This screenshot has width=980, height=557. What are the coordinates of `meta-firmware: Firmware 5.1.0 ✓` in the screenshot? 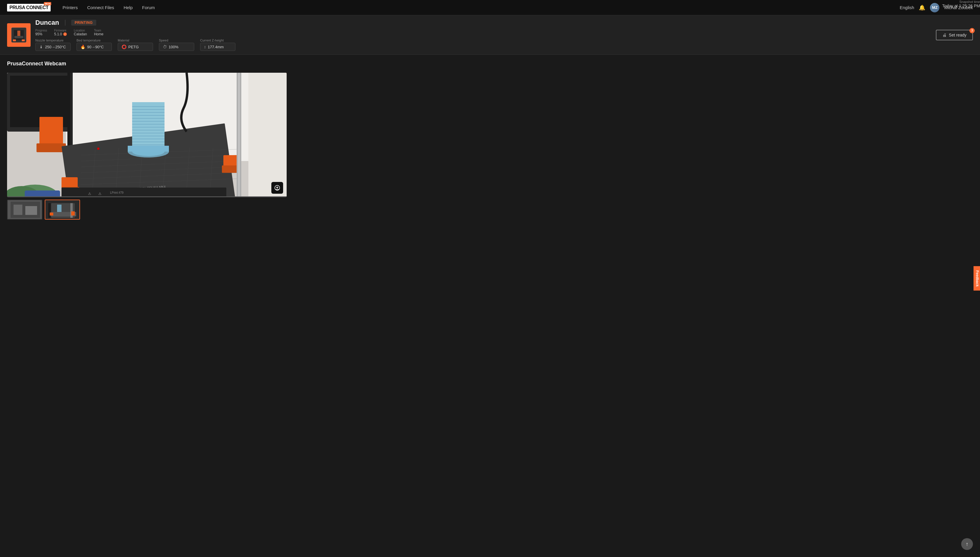 It's located at (60, 33).